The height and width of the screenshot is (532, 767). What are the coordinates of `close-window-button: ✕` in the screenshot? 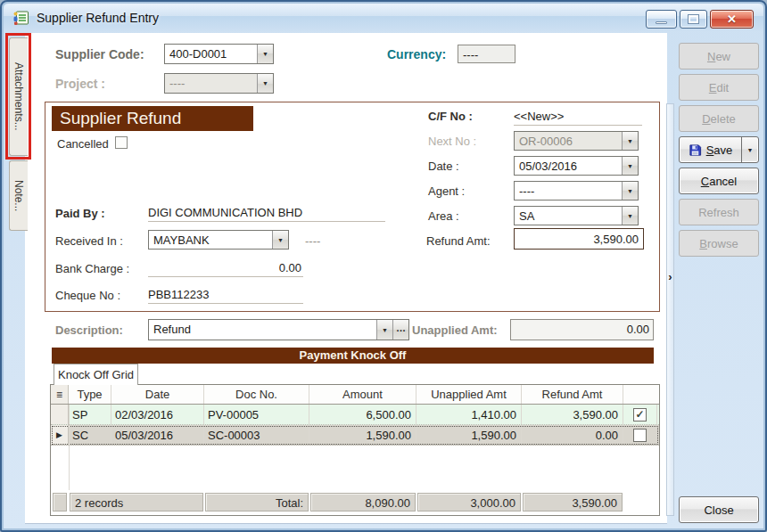 It's located at (731, 20).